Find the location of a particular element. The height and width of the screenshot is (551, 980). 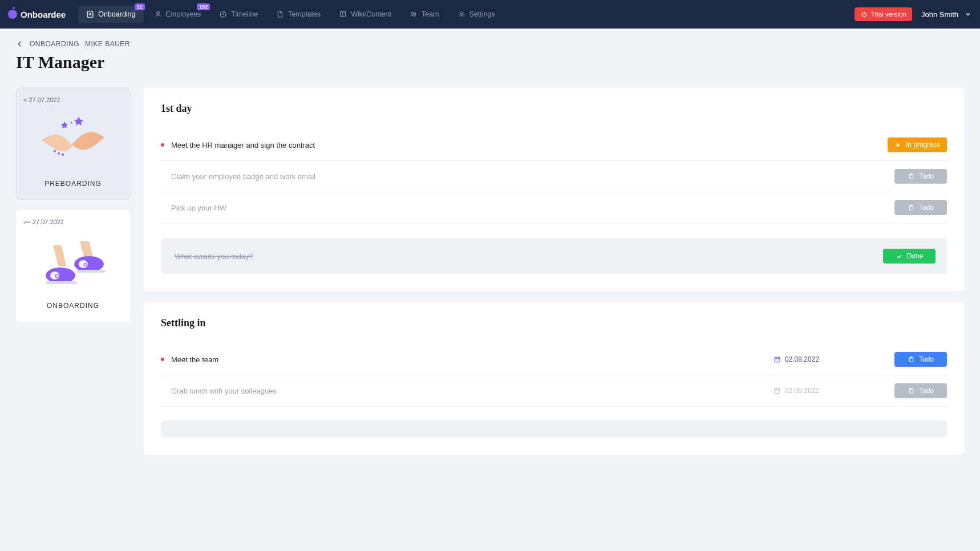

phase-card-onboarding: >= 27.07.2022 O O ONBOARDING is located at coordinates (73, 266).